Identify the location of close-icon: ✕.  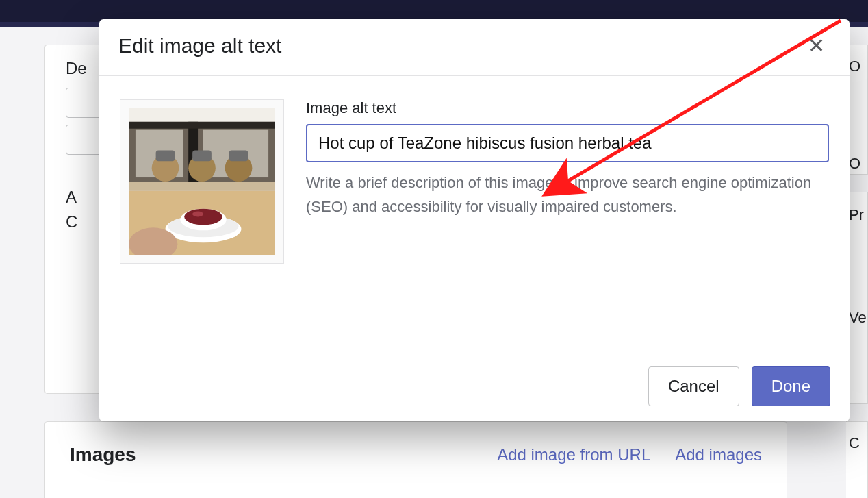
(816, 46).